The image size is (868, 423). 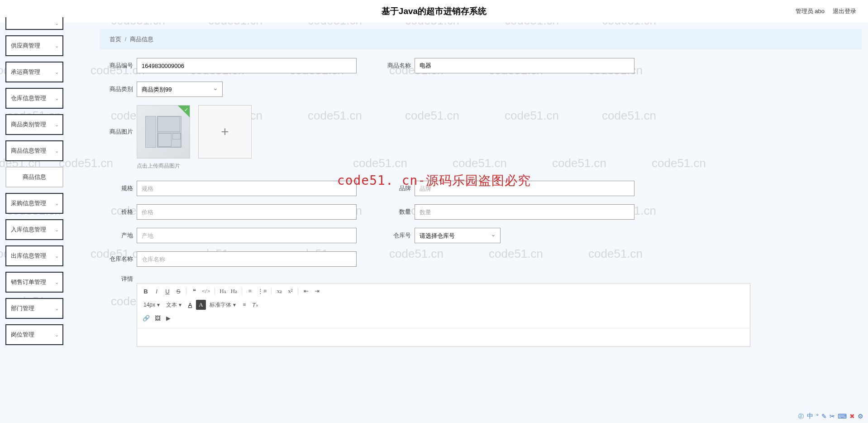 What do you see at coordinates (525, 66) in the screenshot?
I see `input-product-name` at bounding box center [525, 66].